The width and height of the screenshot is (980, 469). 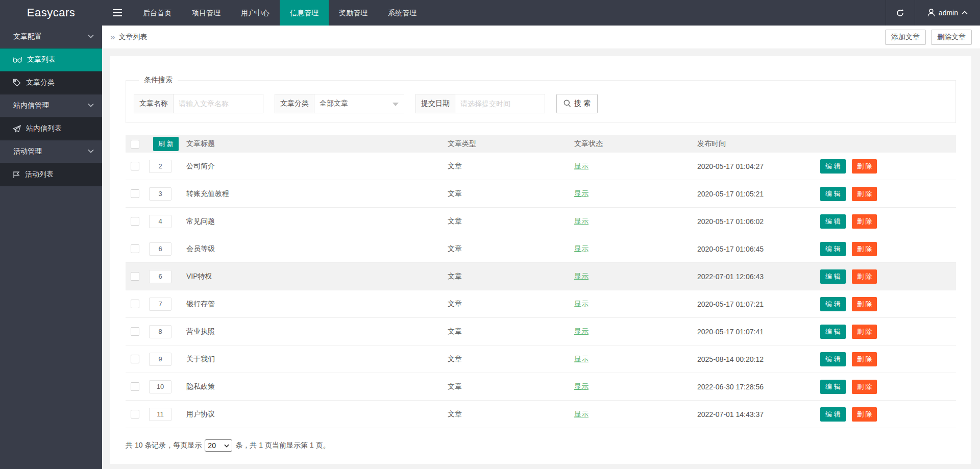 I want to click on sidebar-group-messages: 站内信管理, so click(x=51, y=106).